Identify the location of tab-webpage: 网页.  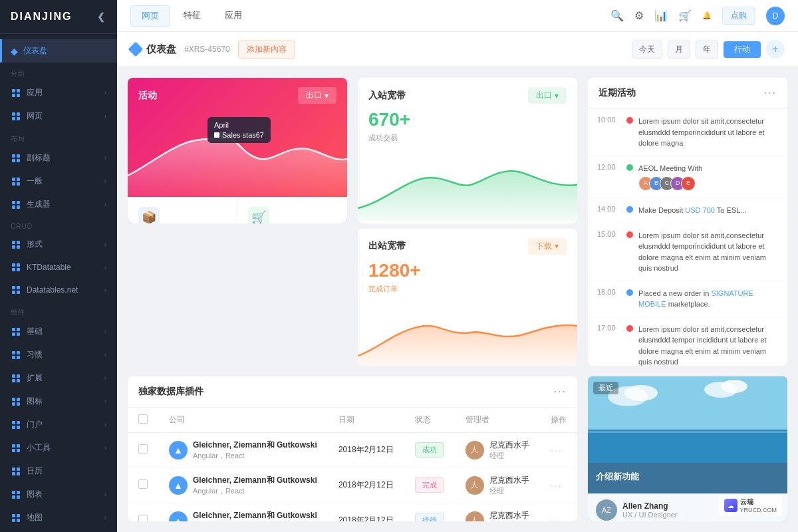
(150, 16).